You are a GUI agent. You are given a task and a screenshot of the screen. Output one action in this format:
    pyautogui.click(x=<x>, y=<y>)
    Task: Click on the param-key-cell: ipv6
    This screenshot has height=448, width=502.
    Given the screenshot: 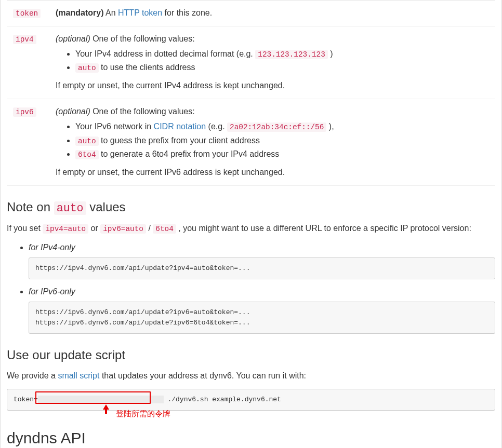 What is the action you would take?
    pyautogui.click(x=28, y=142)
    